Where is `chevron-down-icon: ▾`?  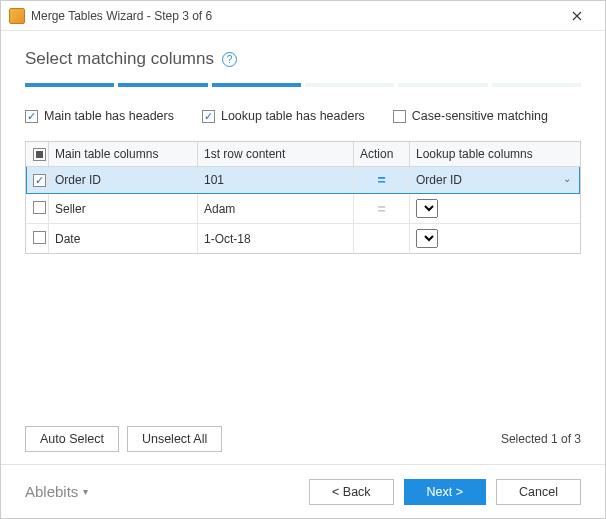
chevron-down-icon: ▾ is located at coordinates (86, 492).